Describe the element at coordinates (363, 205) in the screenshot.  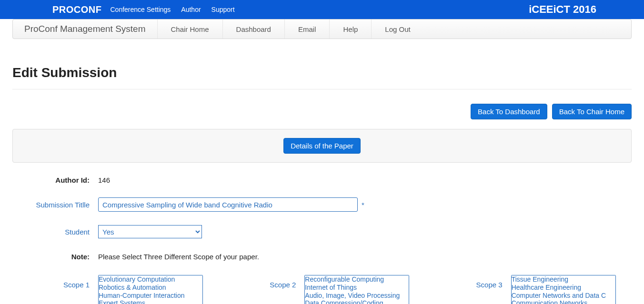
I see `required-indicator: *` at that location.